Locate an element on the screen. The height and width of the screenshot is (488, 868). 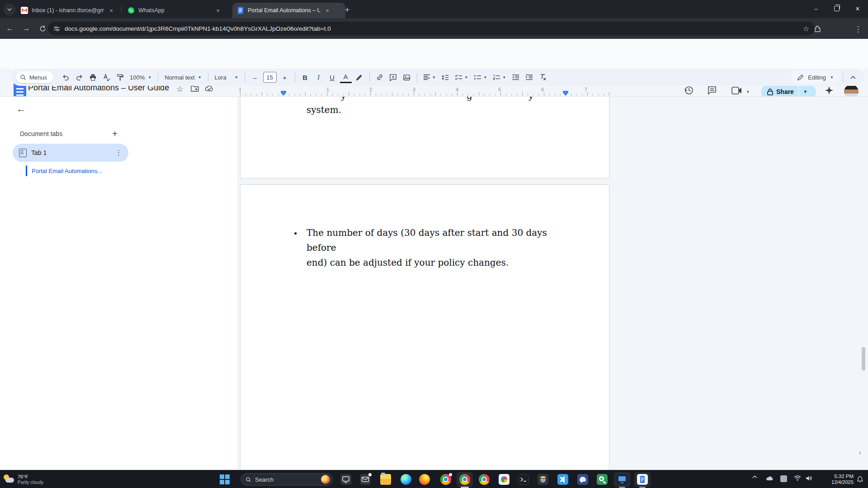
taskbar-chrome-icon is located at coordinates (465, 479).